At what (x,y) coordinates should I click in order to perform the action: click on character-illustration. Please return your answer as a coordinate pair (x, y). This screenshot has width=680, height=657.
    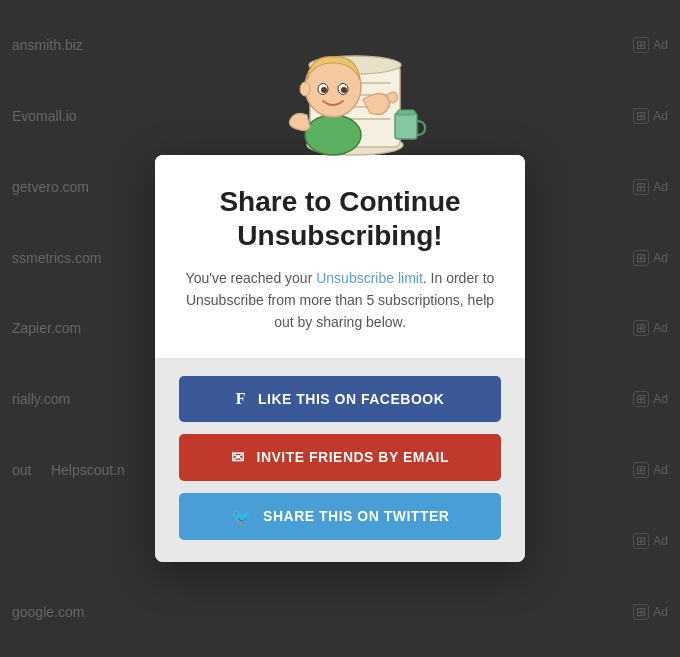
    Looking at the image, I should click on (340, 100).